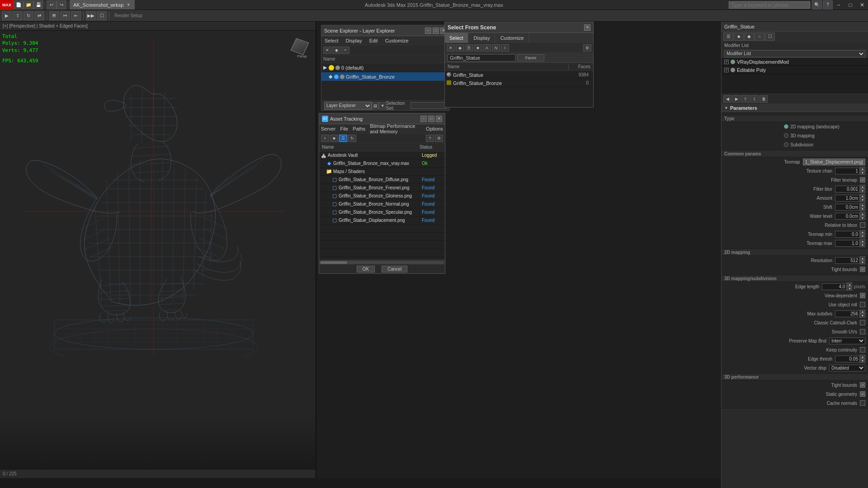 This screenshot has width=868, height=488. Describe the element at coordinates (385, 77) in the screenshot. I see `se-layer-griffin: ◆ Griffin_Statue_Bronze` at that location.